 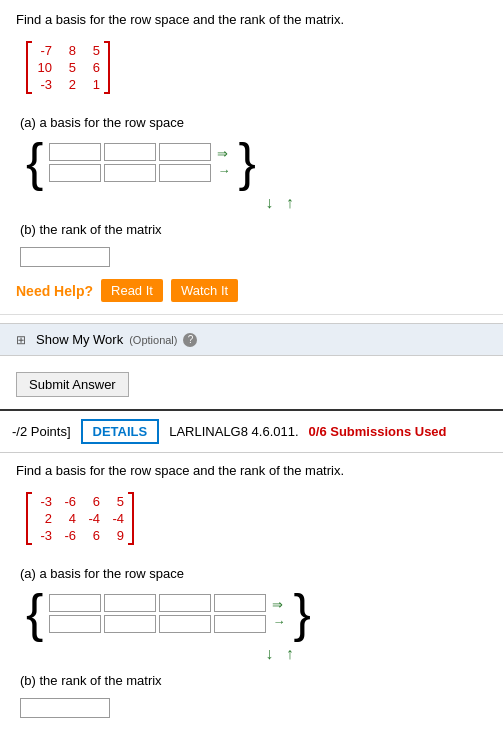 I want to click on read-it-button: Read It, so click(x=132, y=290).